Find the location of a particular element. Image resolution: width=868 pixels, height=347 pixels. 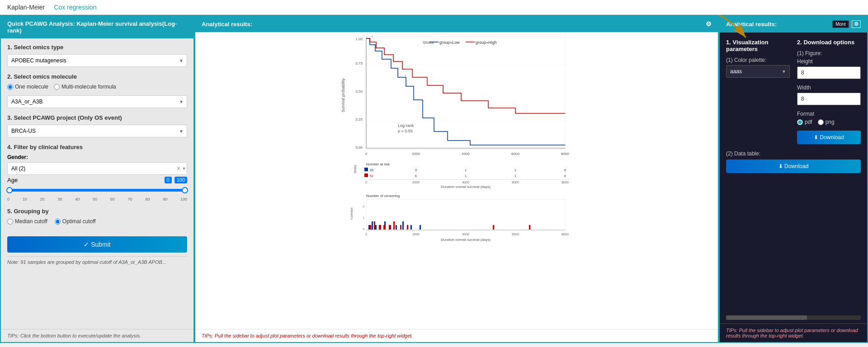

color-palette-group: (1) Color palette: aaas npg jco lancet is located at coordinates (758, 67).